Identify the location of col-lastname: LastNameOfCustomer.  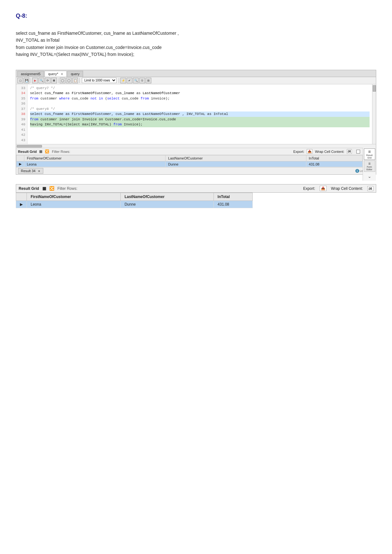
(236, 159).